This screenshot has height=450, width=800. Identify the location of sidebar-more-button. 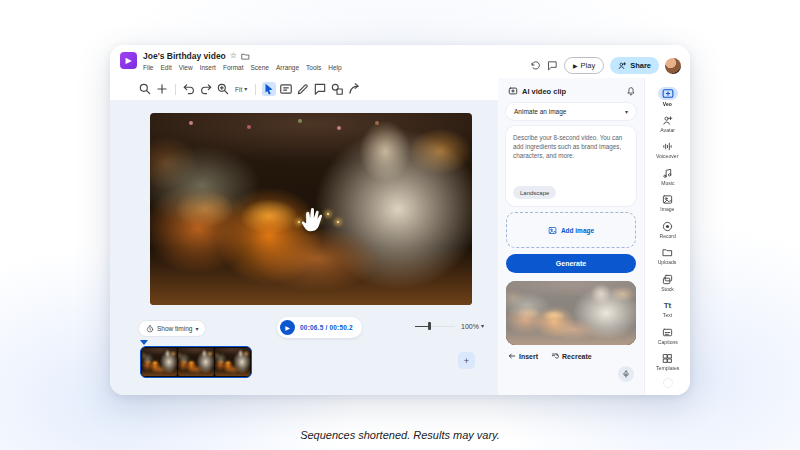
(668, 383).